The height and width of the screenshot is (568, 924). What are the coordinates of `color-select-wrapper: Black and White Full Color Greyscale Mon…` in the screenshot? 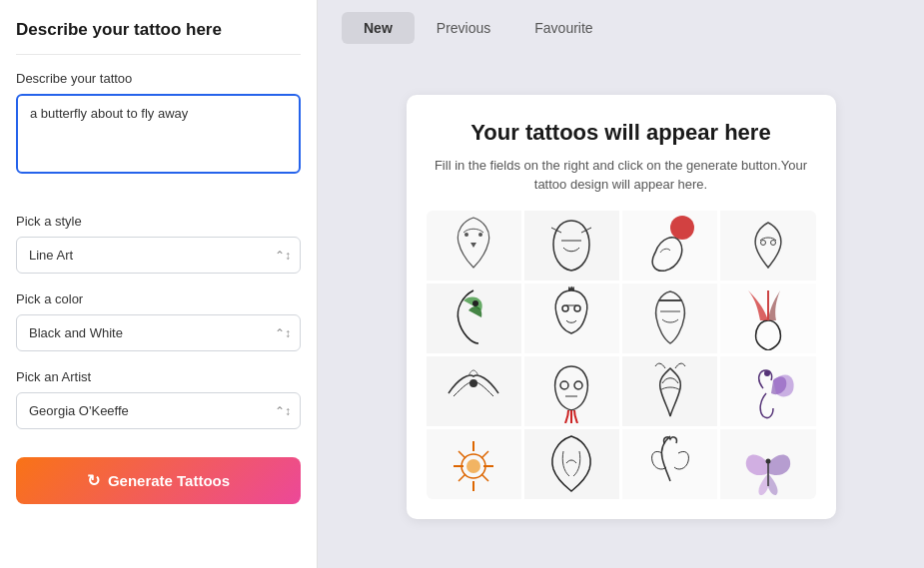 It's located at (158, 333).